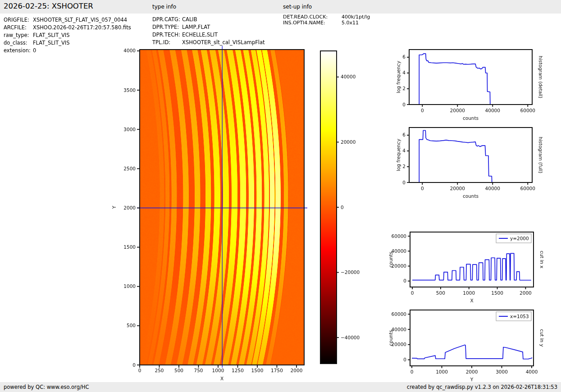 The width and height of the screenshot is (561, 392). I want to click on type-info-heading: type info, so click(164, 7).